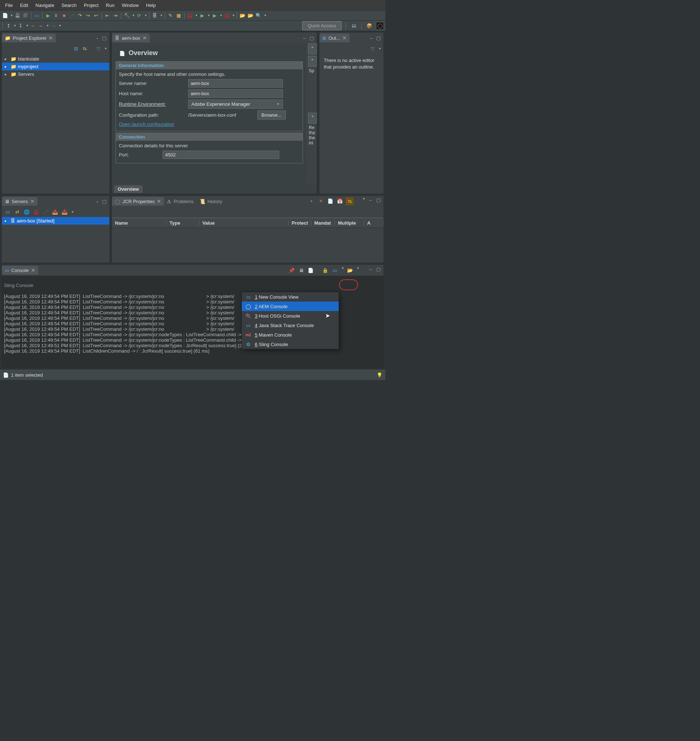 Image resolution: width=700 pixels, height=741 pixels. Describe the element at coordinates (69, 5) in the screenshot. I see `menu-search: Search` at that location.